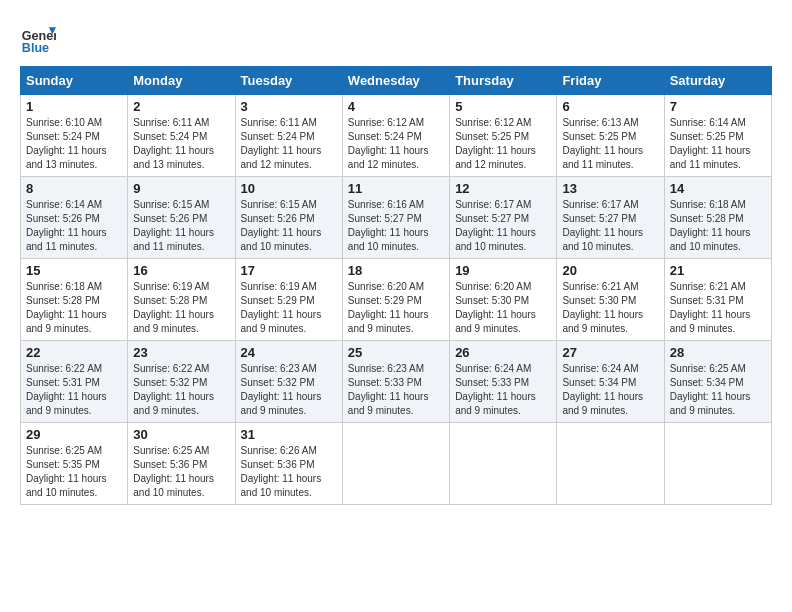  What do you see at coordinates (610, 144) in the screenshot?
I see `day-info: Sunrise: 6:13 AMSunset: 5:25 PMDaylight:…` at bounding box center [610, 144].